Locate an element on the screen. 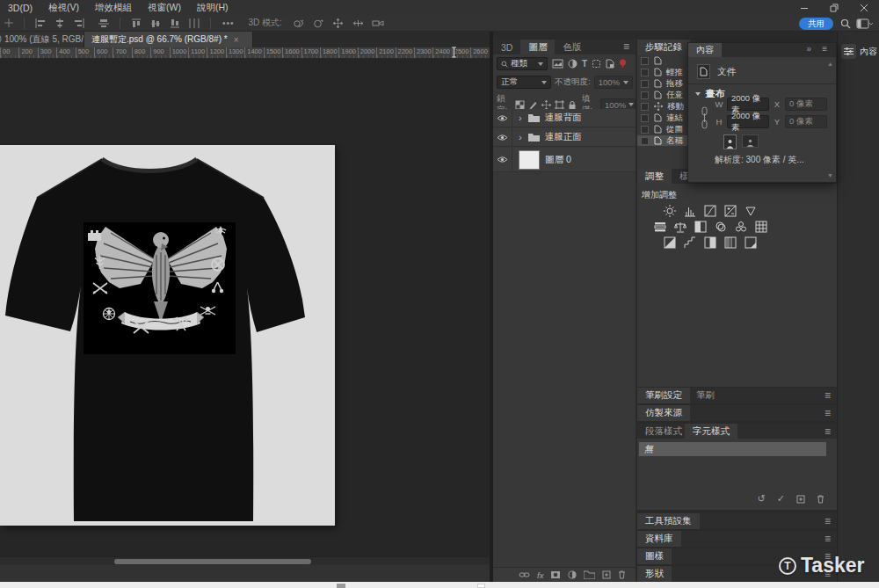 This screenshot has width=879, height=588. opacity-field: 100% is located at coordinates (614, 83).